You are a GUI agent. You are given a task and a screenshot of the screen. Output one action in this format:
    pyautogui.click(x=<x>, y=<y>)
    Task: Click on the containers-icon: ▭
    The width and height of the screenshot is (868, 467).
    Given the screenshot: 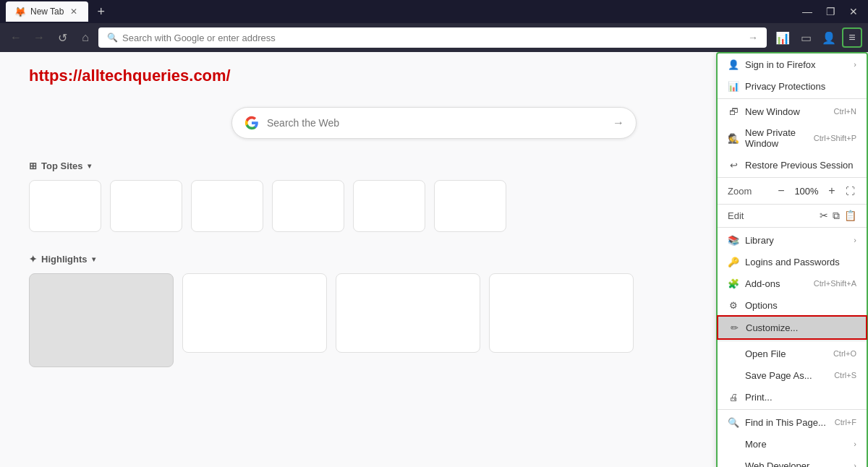 What is the action you would take?
    pyautogui.click(x=806, y=38)
    